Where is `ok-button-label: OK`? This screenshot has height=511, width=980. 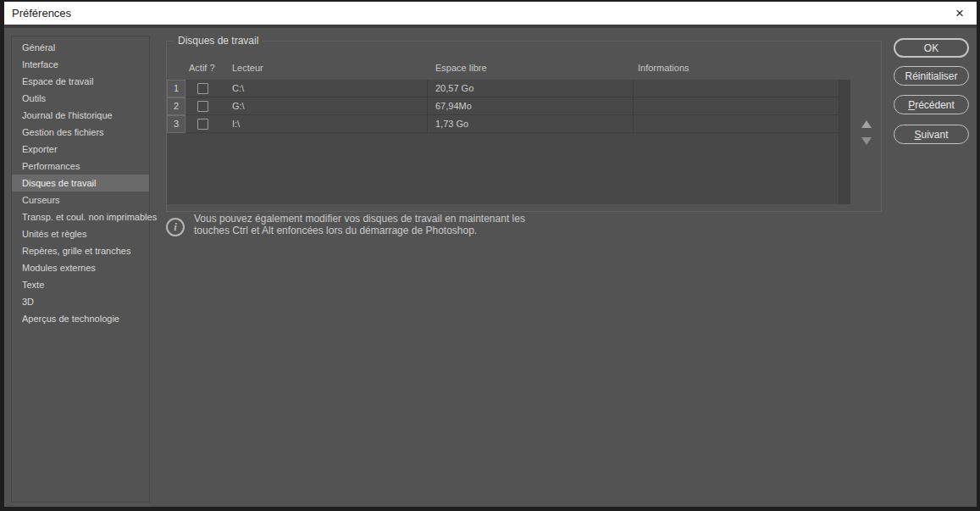
ok-button-label: OK is located at coordinates (932, 48).